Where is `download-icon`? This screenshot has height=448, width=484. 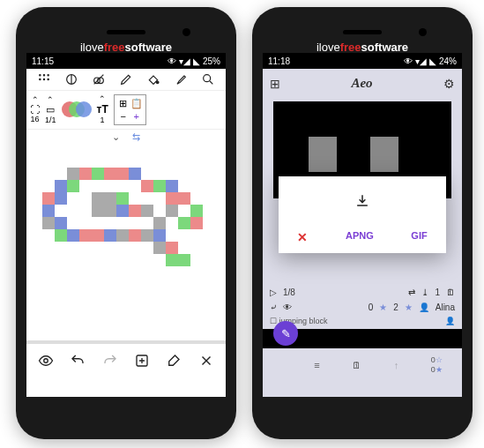
download-icon is located at coordinates (362, 212).